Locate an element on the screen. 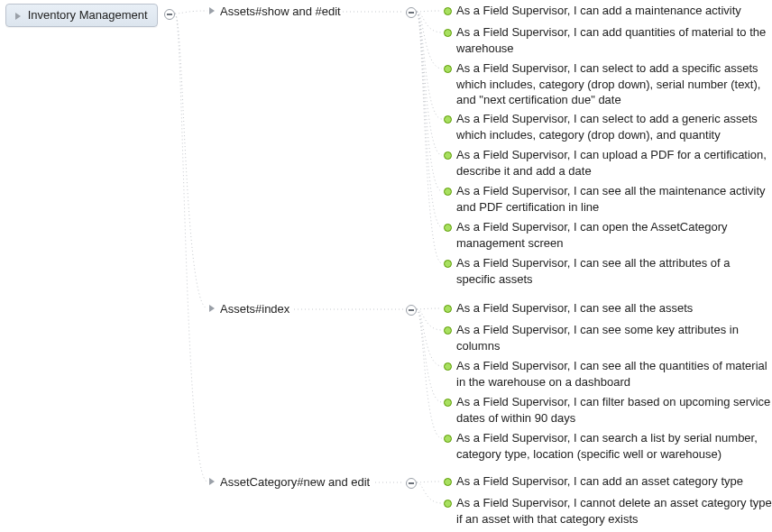  leaf-label: As a Field Supervisor, I can upload a PD… is located at coordinates (611, 162).